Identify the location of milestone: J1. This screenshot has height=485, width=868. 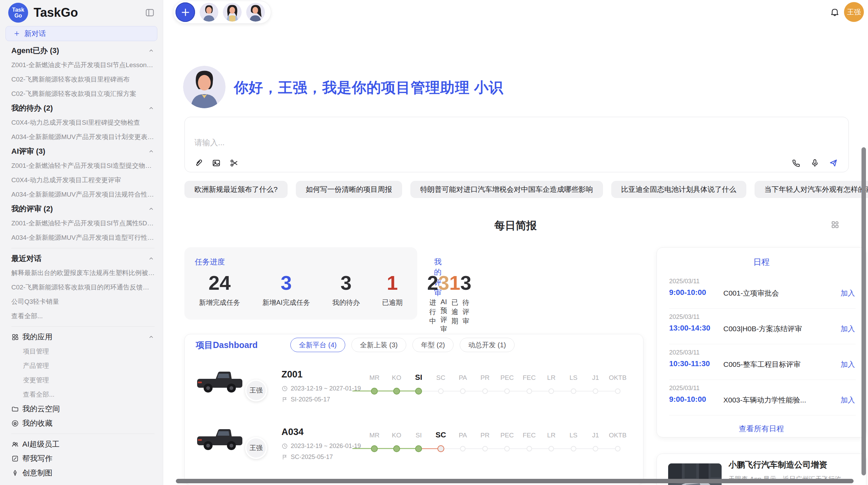
(596, 443).